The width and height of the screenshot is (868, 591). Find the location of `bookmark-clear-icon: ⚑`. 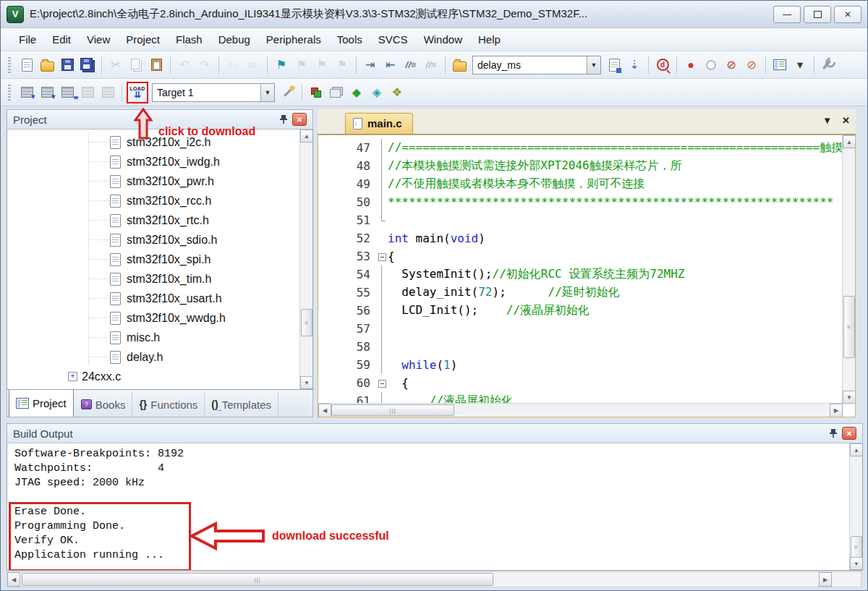

bookmark-clear-icon: ⚑ is located at coordinates (342, 65).